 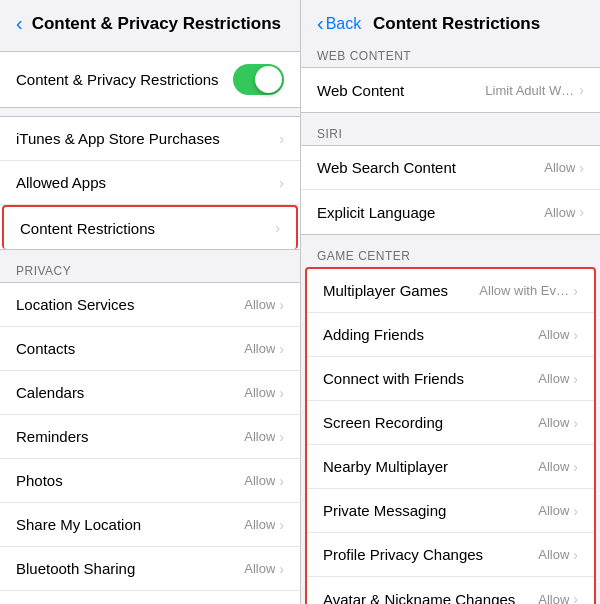 What do you see at coordinates (450, 133) in the screenshot?
I see `siri-section-header: SIRI` at bounding box center [450, 133].